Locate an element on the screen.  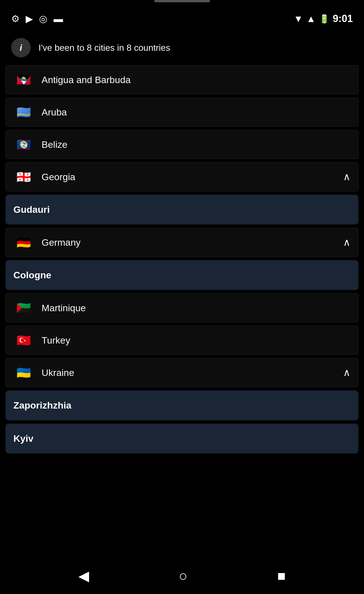
country-left-antigua: 🇦🇬 Antigua and Barbuda is located at coordinates (72, 80).